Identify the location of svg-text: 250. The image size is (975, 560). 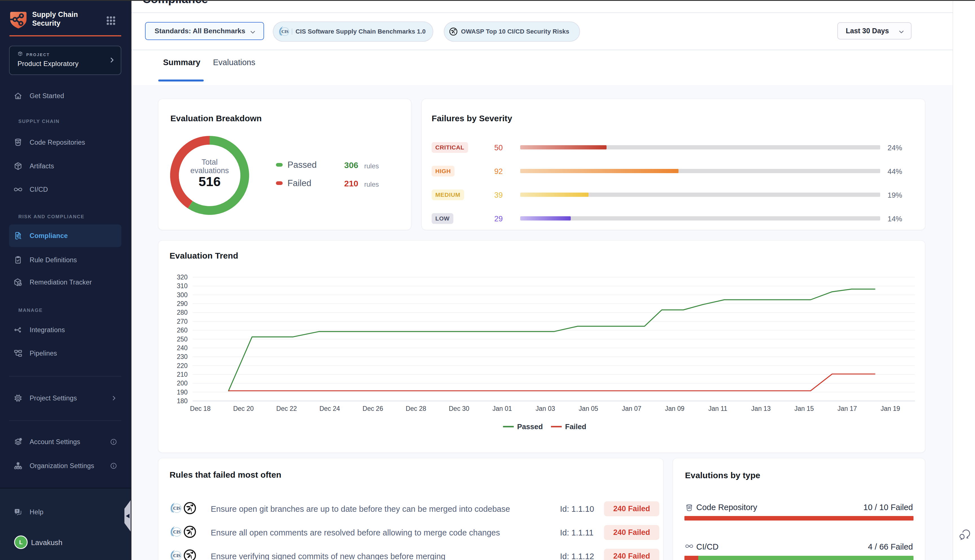
(182, 339).